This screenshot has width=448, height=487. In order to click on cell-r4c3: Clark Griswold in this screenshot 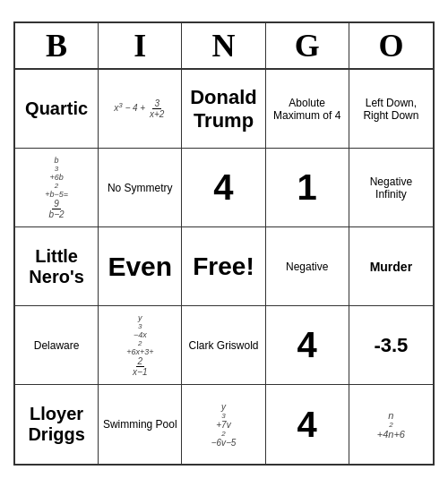, I will do `click(224, 346)`.